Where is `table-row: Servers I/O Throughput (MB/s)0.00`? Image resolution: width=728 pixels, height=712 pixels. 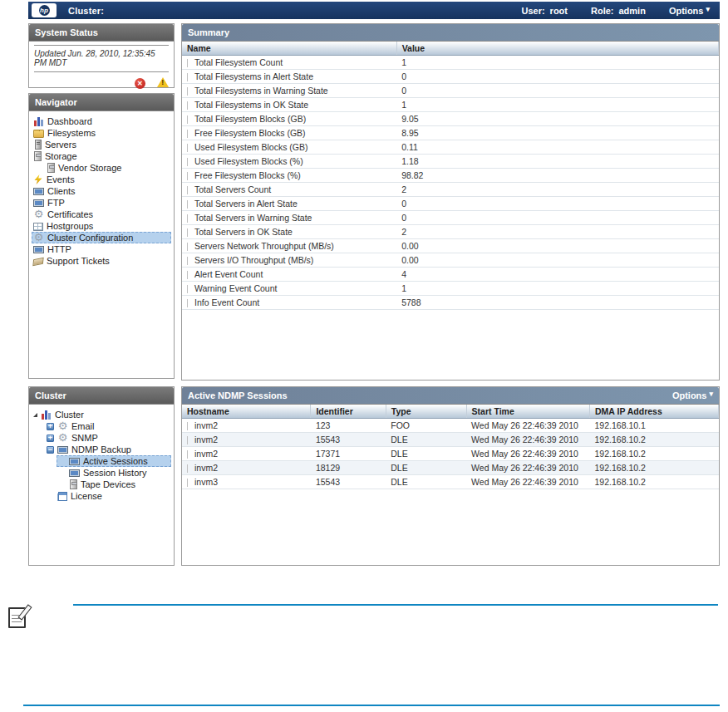
table-row: Servers I/O Throughput (MB/s)0.00 is located at coordinates (450, 261).